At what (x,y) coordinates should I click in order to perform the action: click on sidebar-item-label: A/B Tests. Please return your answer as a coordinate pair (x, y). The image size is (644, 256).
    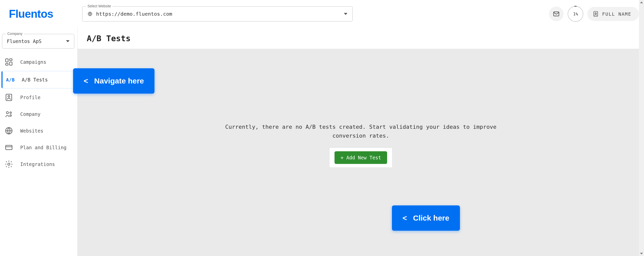
    Looking at the image, I should click on (35, 80).